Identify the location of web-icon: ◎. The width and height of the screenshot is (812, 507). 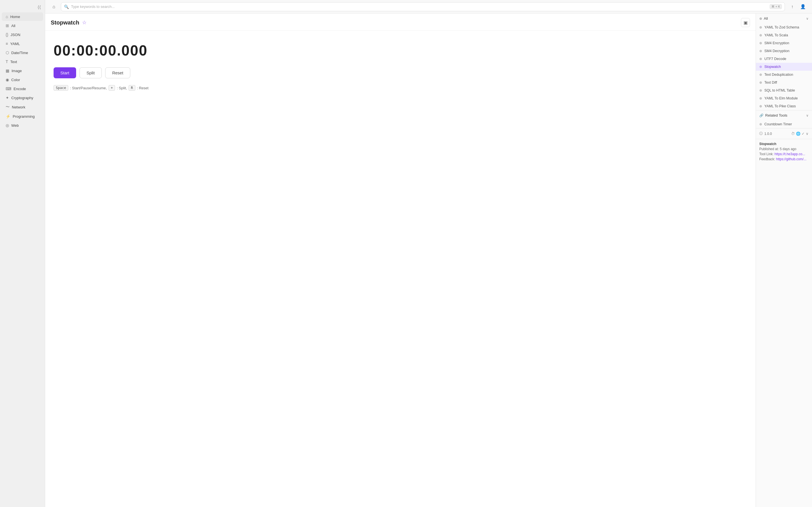
(7, 125).